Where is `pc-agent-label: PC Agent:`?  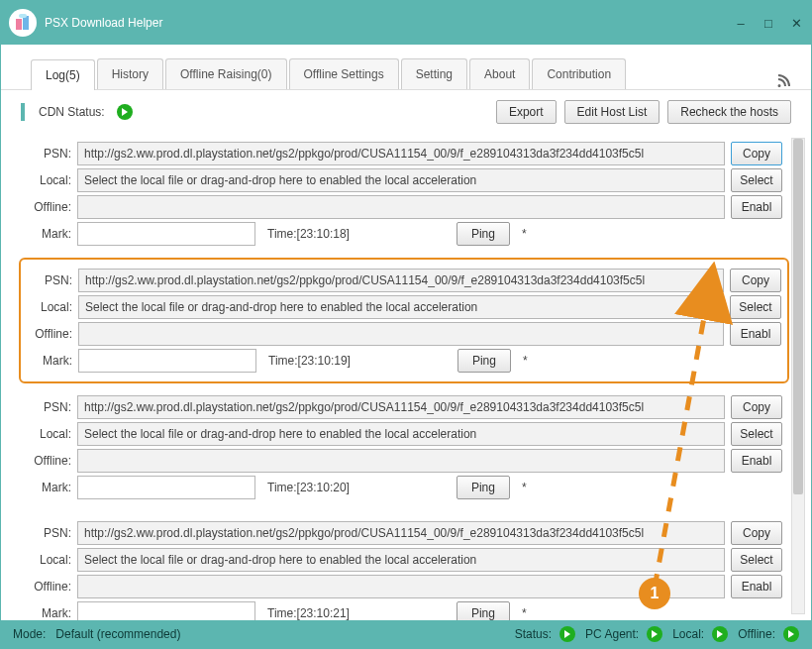 pc-agent-label: PC Agent: is located at coordinates (612, 634).